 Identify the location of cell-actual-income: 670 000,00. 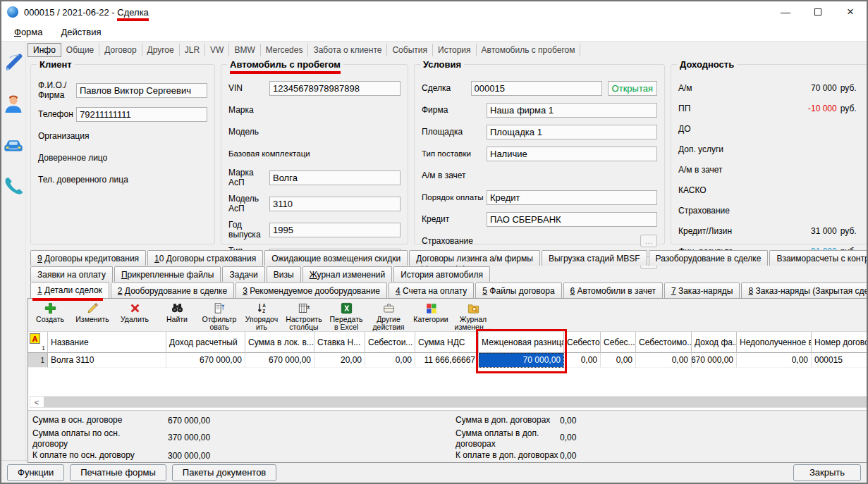
(714, 361).